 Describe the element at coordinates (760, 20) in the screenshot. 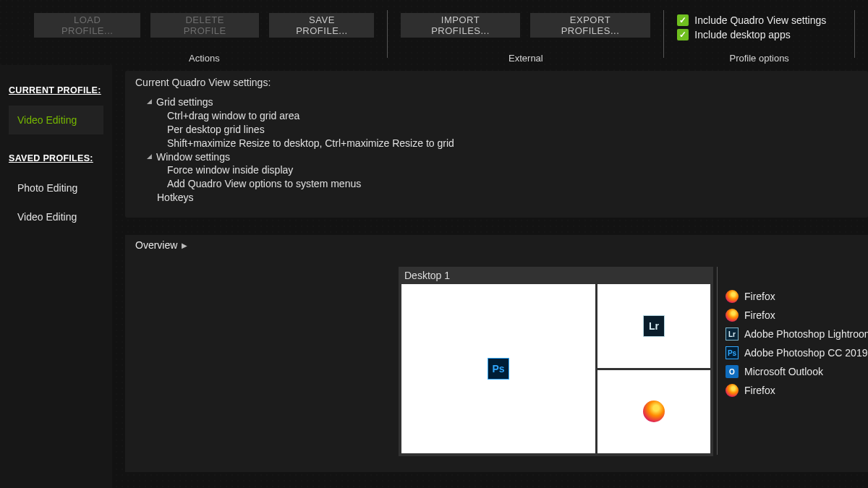

I see `include-view-label: Include Quadro View settings` at that location.